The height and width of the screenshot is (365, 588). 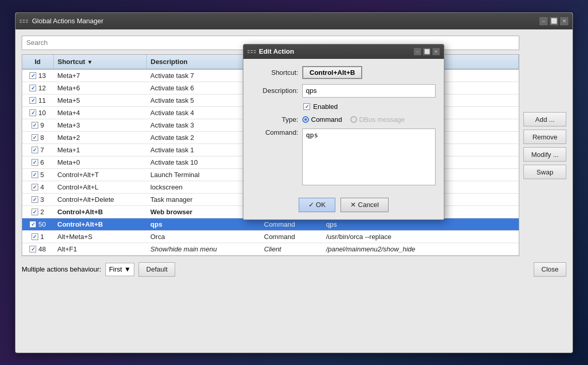 I want to click on radio-command: Command, so click(x=322, y=120).